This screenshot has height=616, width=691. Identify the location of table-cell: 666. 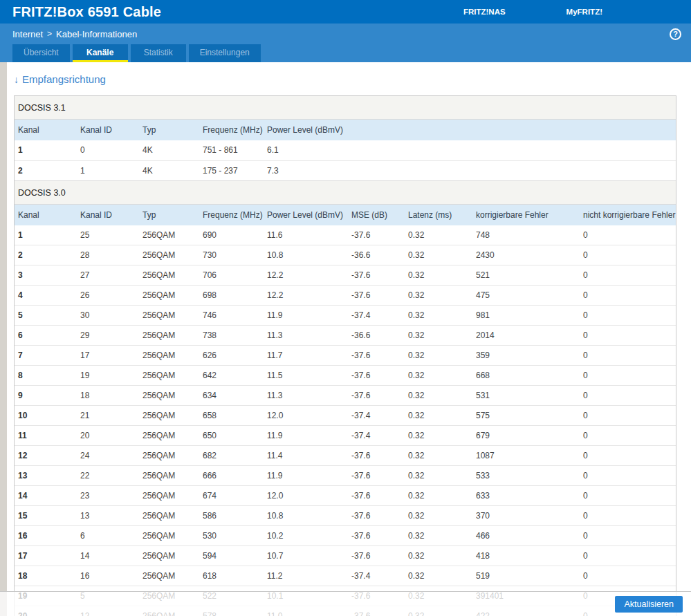
(231, 476).